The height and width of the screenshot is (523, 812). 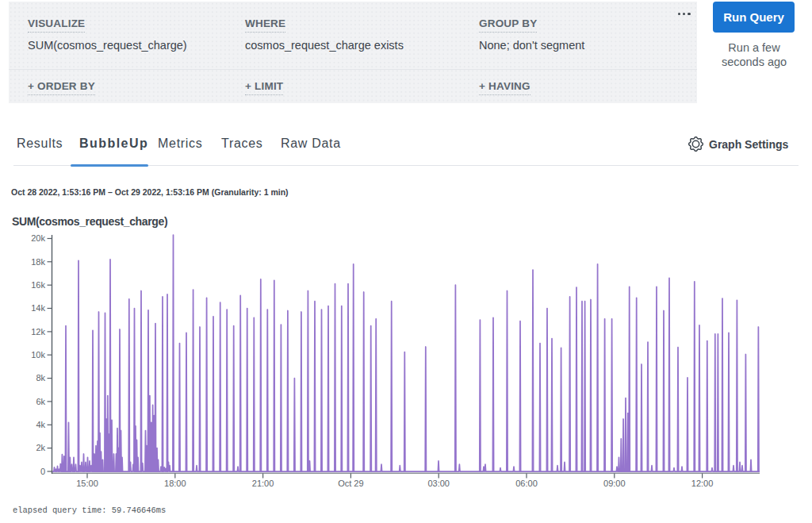 What do you see at coordinates (175, 483) in the screenshot?
I see `svg-text: 18:00` at bounding box center [175, 483].